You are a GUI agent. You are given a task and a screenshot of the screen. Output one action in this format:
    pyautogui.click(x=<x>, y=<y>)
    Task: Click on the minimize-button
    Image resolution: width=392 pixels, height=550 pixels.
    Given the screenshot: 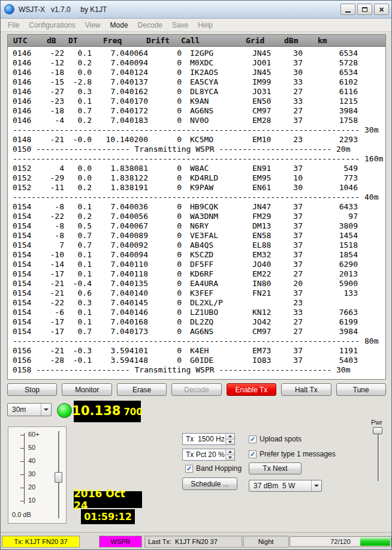 What is the action you would take?
    pyautogui.click(x=348, y=10)
    